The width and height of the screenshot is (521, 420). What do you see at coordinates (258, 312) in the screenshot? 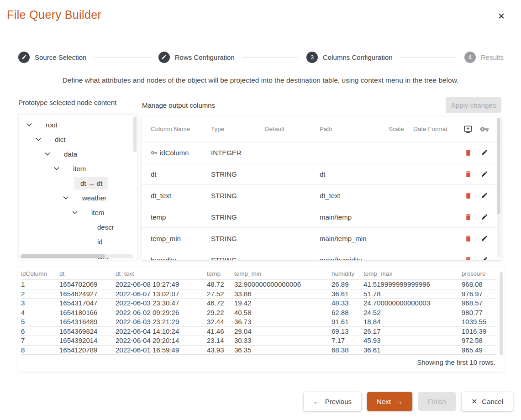
I see `preview-row: 4 1654180166 2022-06-02 09:29:26 29.22 4…` at bounding box center [258, 312].